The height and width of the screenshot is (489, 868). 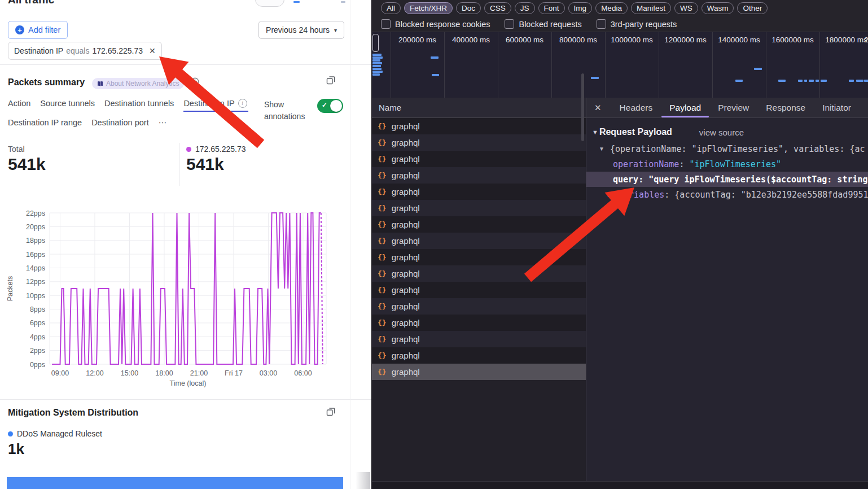 I want to click on tab-destination-ip-range: Destination IP range, so click(x=45, y=123).